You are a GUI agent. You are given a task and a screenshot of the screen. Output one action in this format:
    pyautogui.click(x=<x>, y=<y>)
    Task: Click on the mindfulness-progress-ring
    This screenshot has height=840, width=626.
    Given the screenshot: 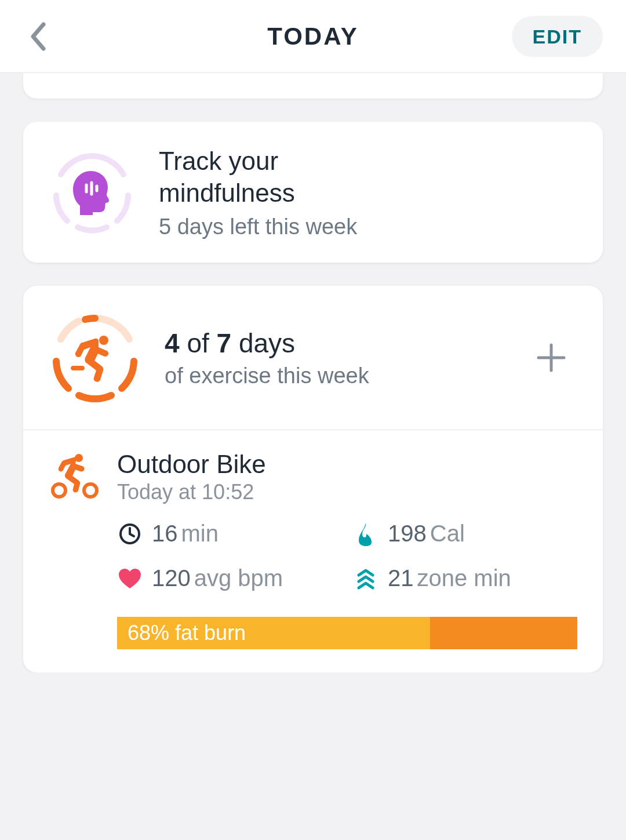 What is the action you would take?
    pyautogui.click(x=92, y=192)
    